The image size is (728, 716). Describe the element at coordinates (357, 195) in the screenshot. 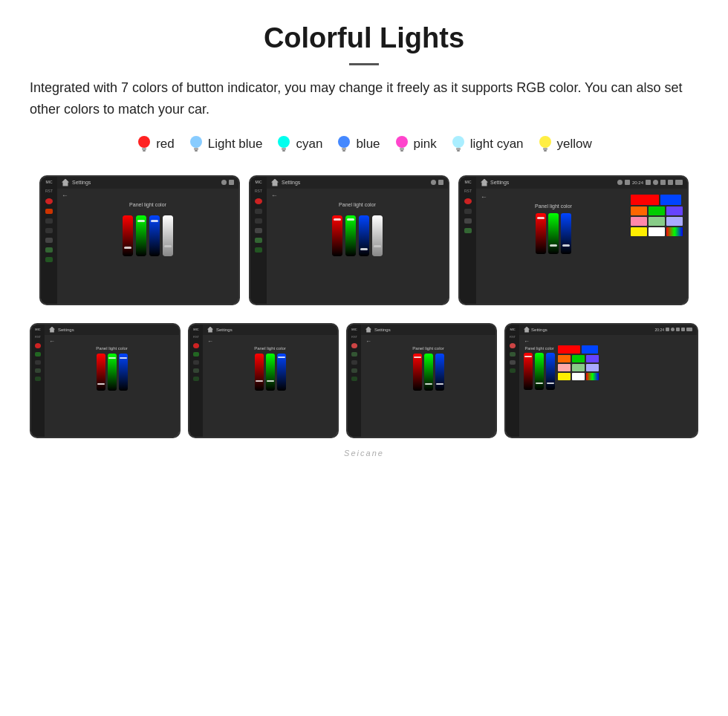

I see `dev-back-2: ←` at that location.